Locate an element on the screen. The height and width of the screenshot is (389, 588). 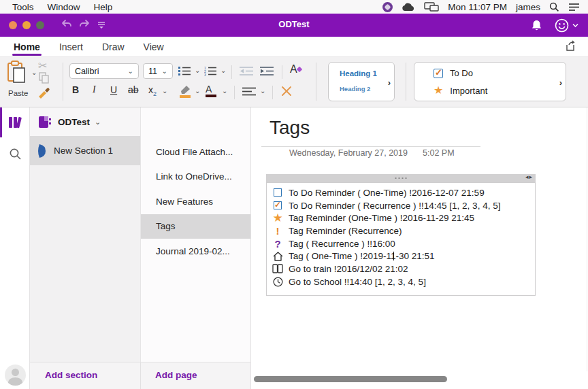
clear-formatting-icon: A is located at coordinates (297, 69).